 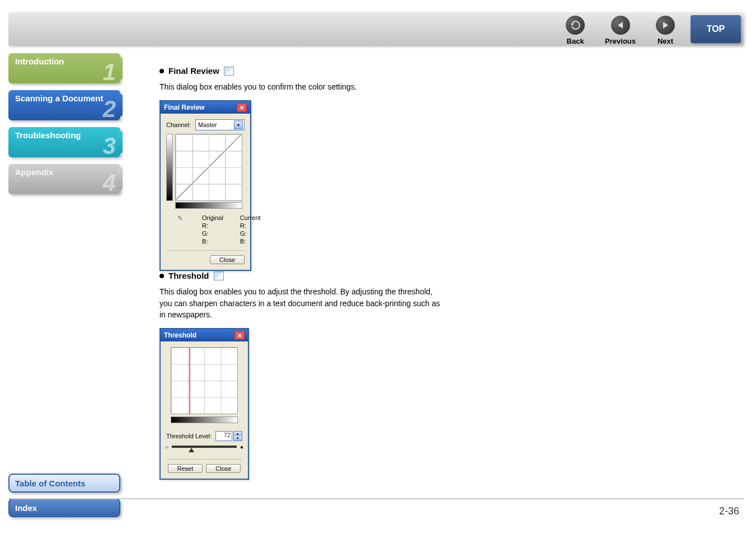 What do you see at coordinates (204, 410) in the screenshot?
I see `dialog-body: Threshold Level: 72 ▴ ▾ ○ ●` at bounding box center [204, 410].